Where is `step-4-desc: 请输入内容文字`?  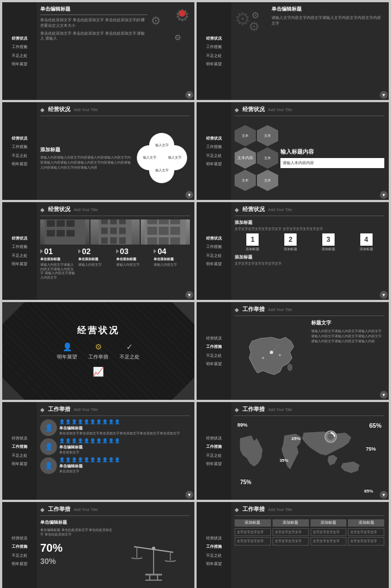
step-4-desc: 请输入内容文字 is located at coordinates (172, 265).